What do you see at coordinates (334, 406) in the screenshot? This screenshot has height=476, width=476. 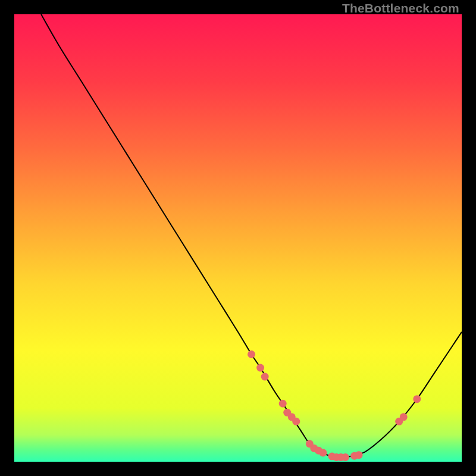 I see `data-markers` at bounding box center [334, 406].